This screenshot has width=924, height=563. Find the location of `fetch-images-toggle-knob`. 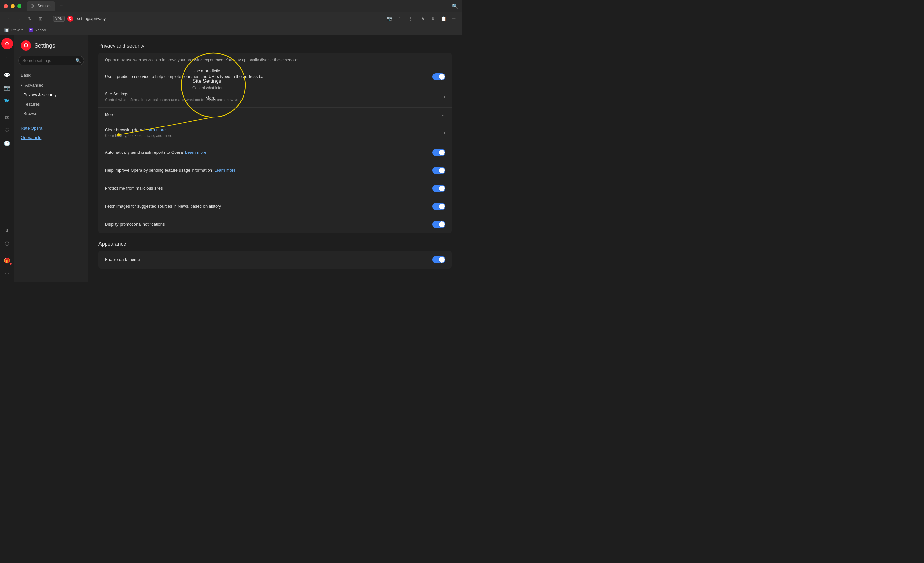

fetch-images-toggle-knob is located at coordinates (442, 206).